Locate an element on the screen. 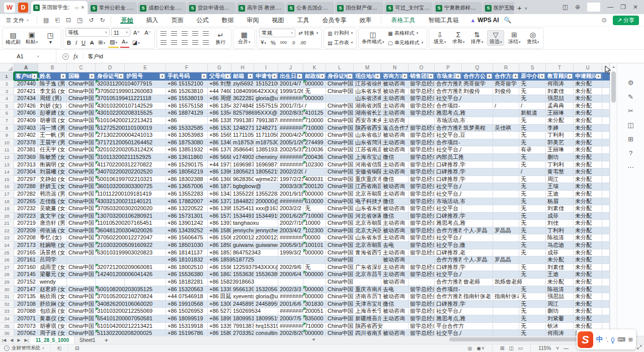  column-letter-E: E is located at coordinates (145, 68).